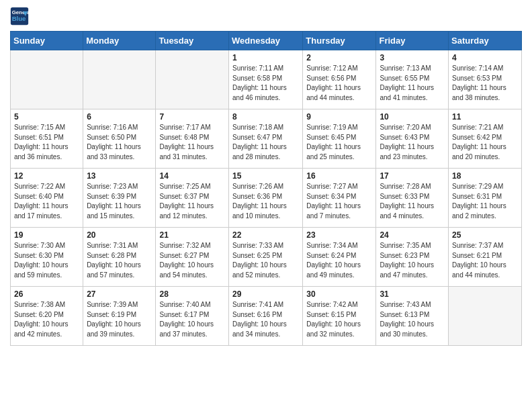 This screenshot has width=532, height=411. I want to click on day-cell: 12Sunrise: 7:22 AM Sunset: 6:40 PM Dayli…, so click(47, 198).